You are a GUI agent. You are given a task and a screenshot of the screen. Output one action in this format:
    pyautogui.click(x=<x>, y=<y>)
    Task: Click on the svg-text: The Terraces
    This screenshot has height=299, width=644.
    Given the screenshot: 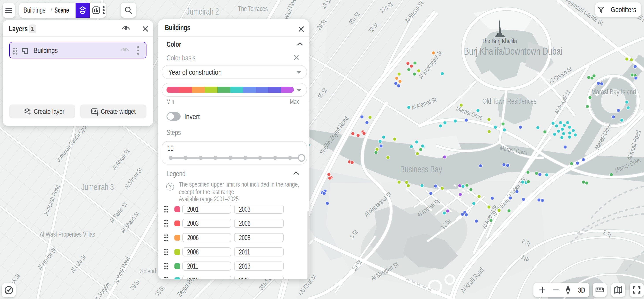 What is the action you would take?
    pyautogui.click(x=253, y=9)
    